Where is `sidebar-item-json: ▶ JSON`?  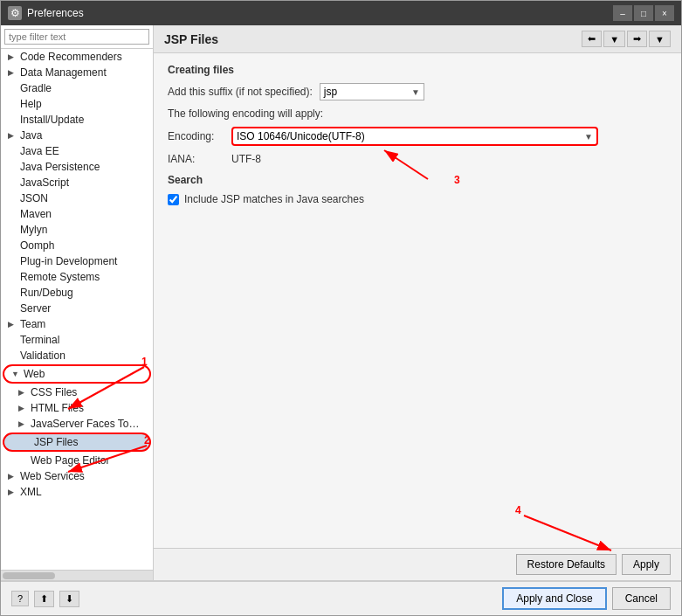
sidebar-item-json: ▶ JSON is located at coordinates (77, 198).